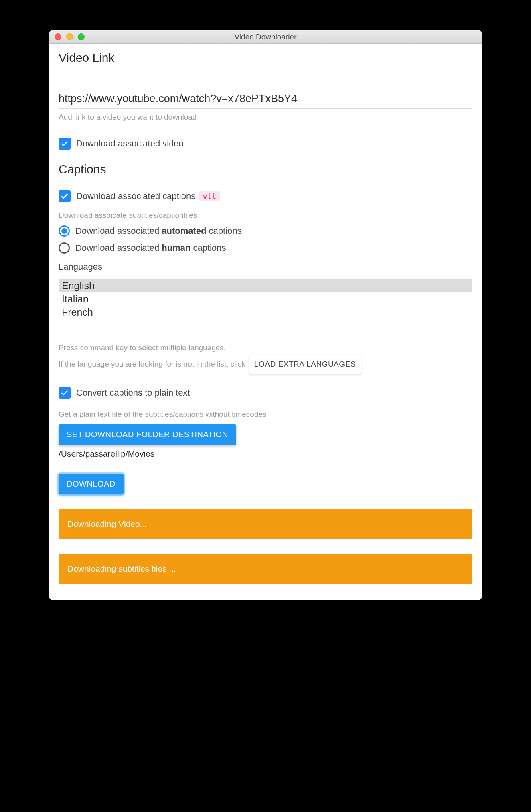  Describe the element at coordinates (266, 569) in the screenshot. I see `status-subtitles: Downloading subtitles files ...` at that location.